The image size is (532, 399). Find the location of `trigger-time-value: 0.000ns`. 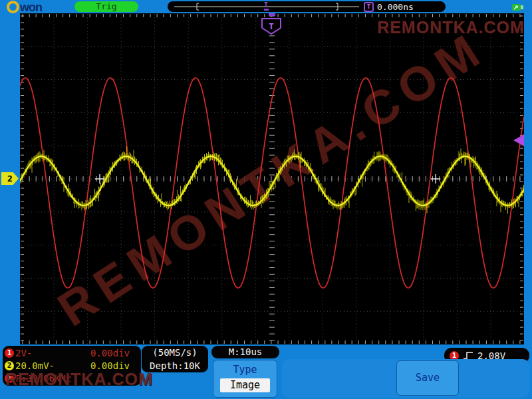

trigger-time-value: 0.000ns is located at coordinates (395, 7).